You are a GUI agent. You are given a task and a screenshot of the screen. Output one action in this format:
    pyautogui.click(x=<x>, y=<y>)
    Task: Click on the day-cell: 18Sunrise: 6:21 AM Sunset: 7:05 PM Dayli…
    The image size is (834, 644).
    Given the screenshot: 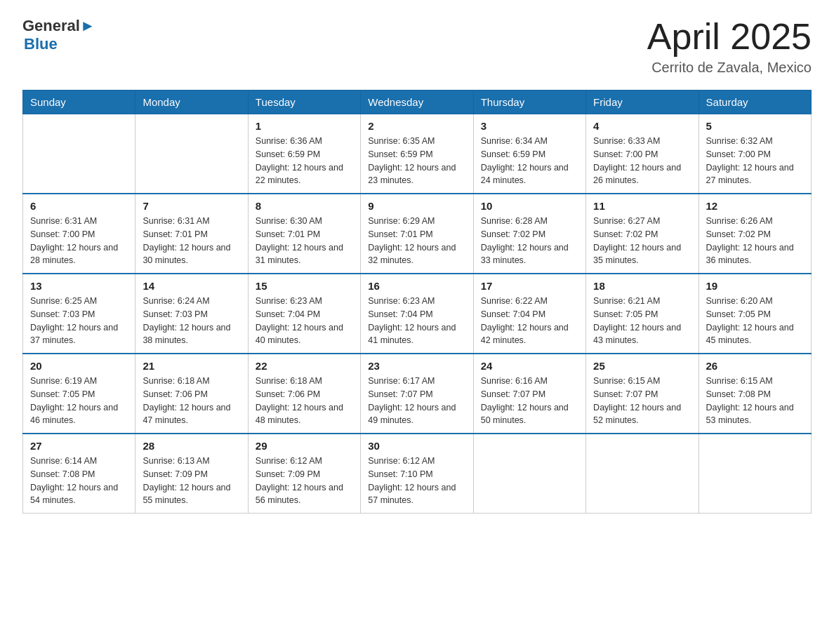 What is the action you would take?
    pyautogui.click(x=642, y=314)
    